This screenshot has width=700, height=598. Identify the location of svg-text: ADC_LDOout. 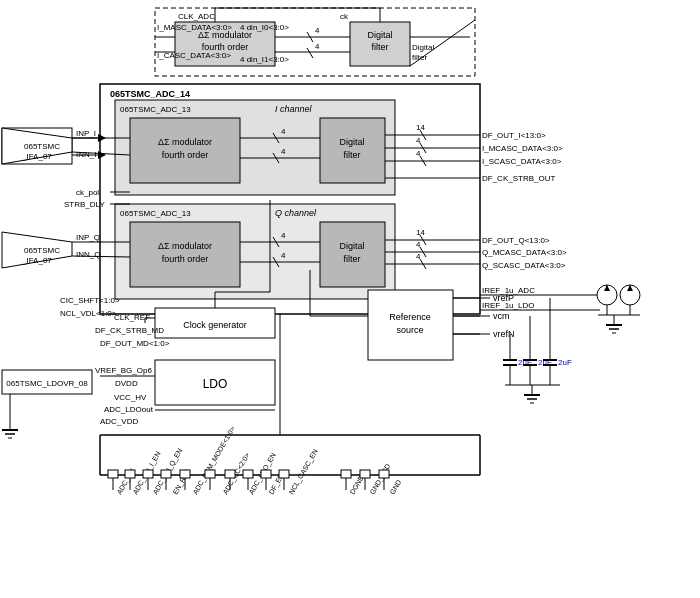
(129, 410).